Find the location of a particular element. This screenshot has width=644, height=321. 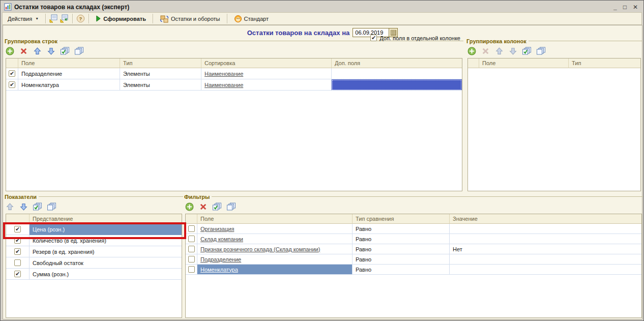

filter-row: Склад компании Равно is located at coordinates (414, 239).